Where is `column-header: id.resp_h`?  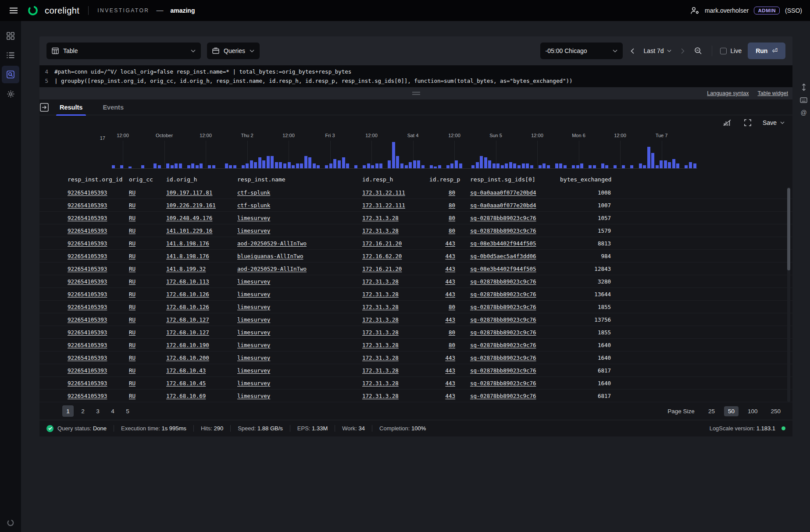
column-header: id.resp_h is located at coordinates (396, 180).